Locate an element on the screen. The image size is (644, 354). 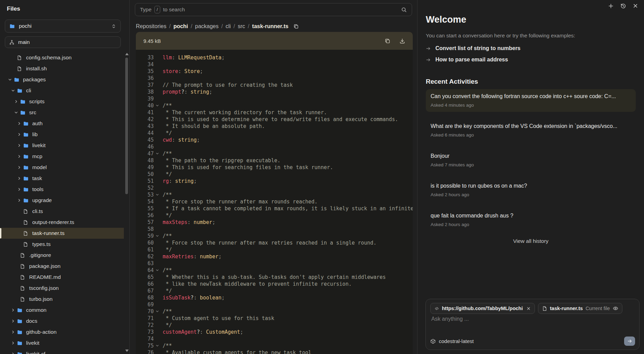
line-number: 37 is located at coordinates (145, 85).